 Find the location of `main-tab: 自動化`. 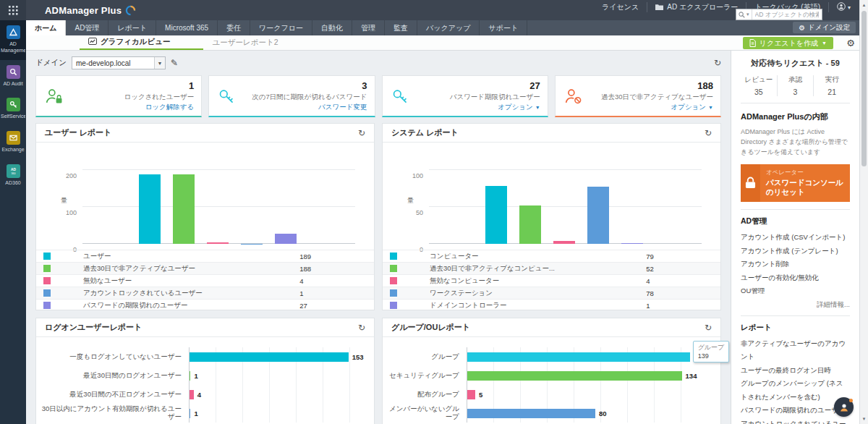

main-tab: 自動化 is located at coordinates (333, 27).